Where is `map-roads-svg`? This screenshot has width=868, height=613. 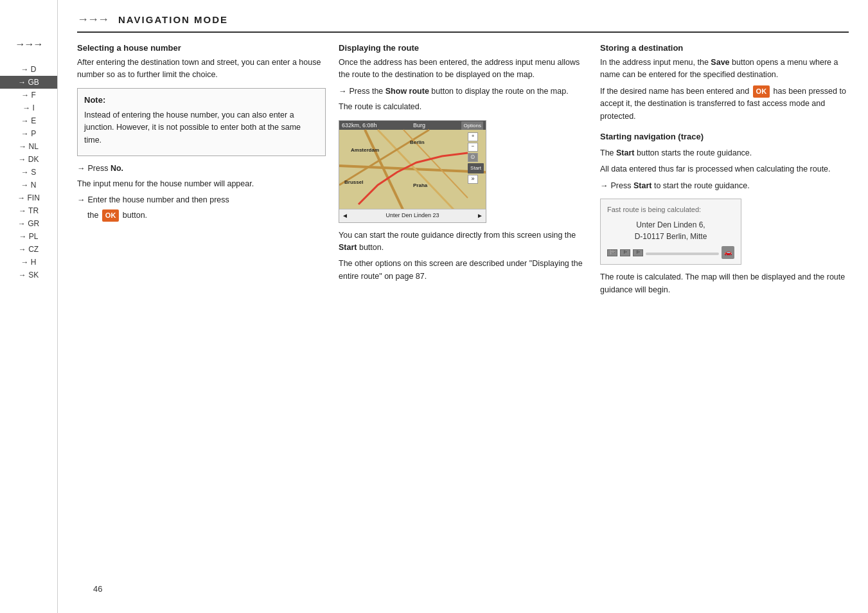
map-roads-svg is located at coordinates (412, 172).